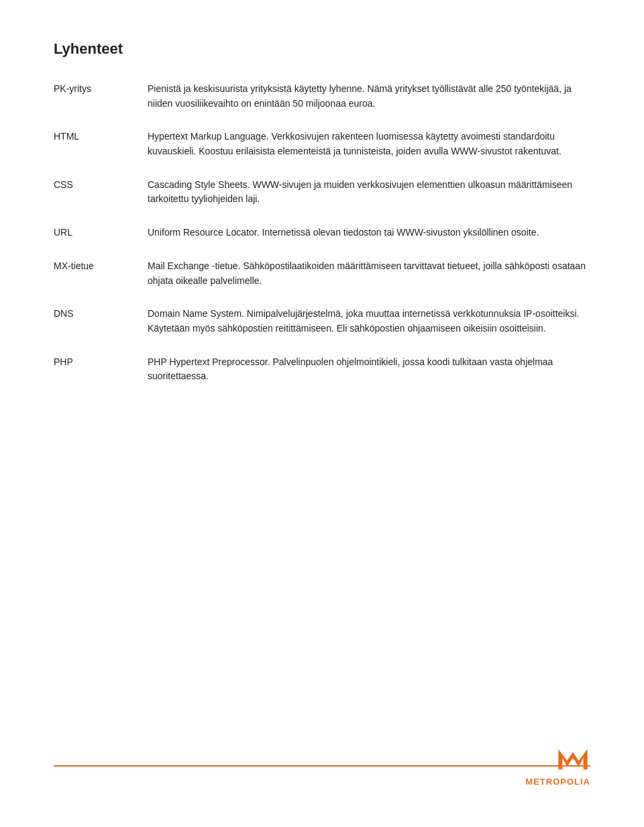 The width and height of the screenshot is (644, 827). Describe the element at coordinates (369, 283) in the screenshot. I see `glossary-definition: Mail Exchange -tietue. Sähköpostilaatiko…` at that location.